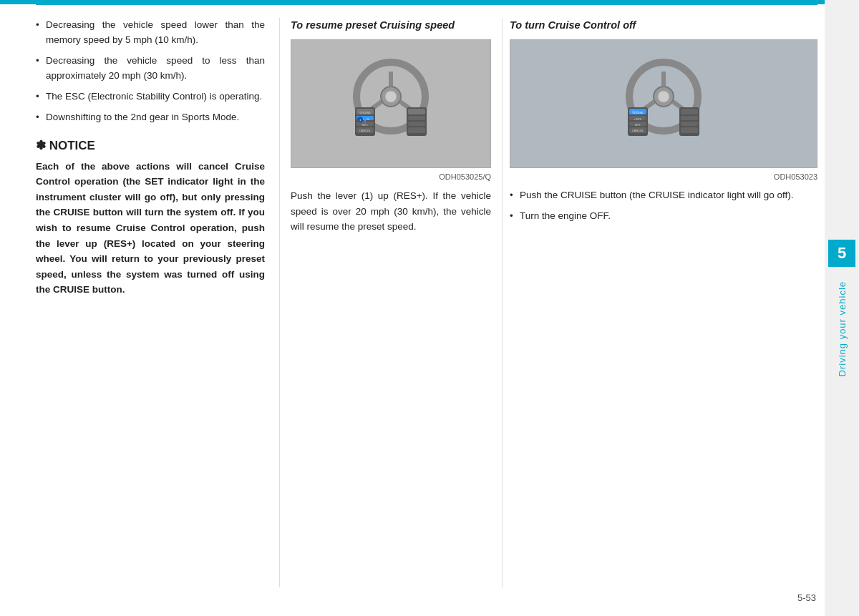 Image resolution: width=859 pixels, height=616 pixels. What do you see at coordinates (391, 212) in the screenshot?
I see `middle-body-text: Push the lever (1) up (RES+). If the veh…` at bounding box center [391, 212].